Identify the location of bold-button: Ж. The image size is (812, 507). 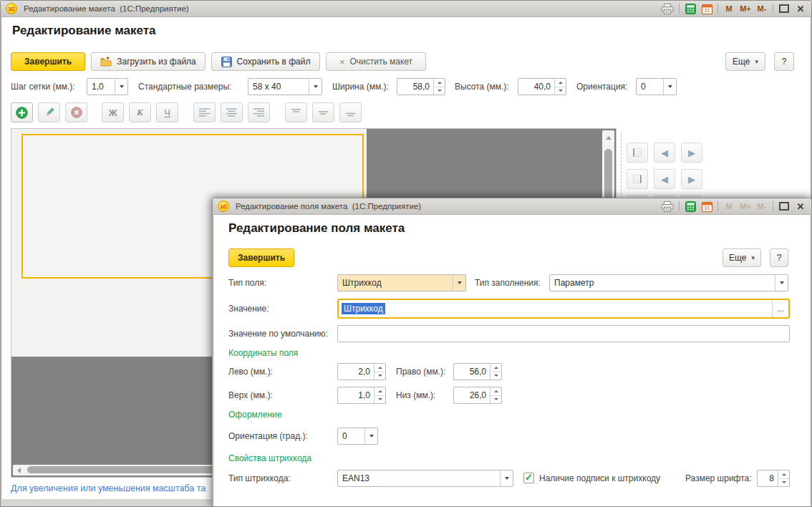
(113, 112).